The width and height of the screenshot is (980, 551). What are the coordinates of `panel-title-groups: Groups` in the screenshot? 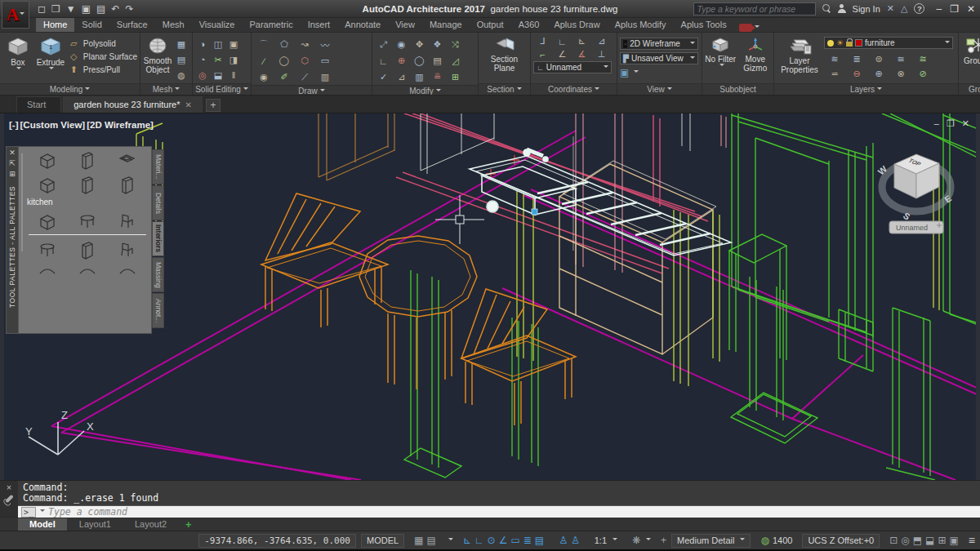 It's located at (969, 89).